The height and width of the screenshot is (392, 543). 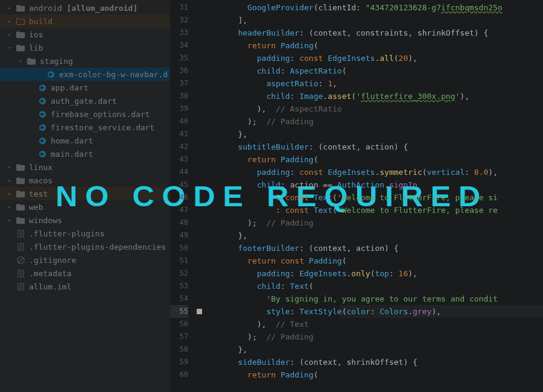 I want to click on tree-item-label: home.dart, so click(x=72, y=141).